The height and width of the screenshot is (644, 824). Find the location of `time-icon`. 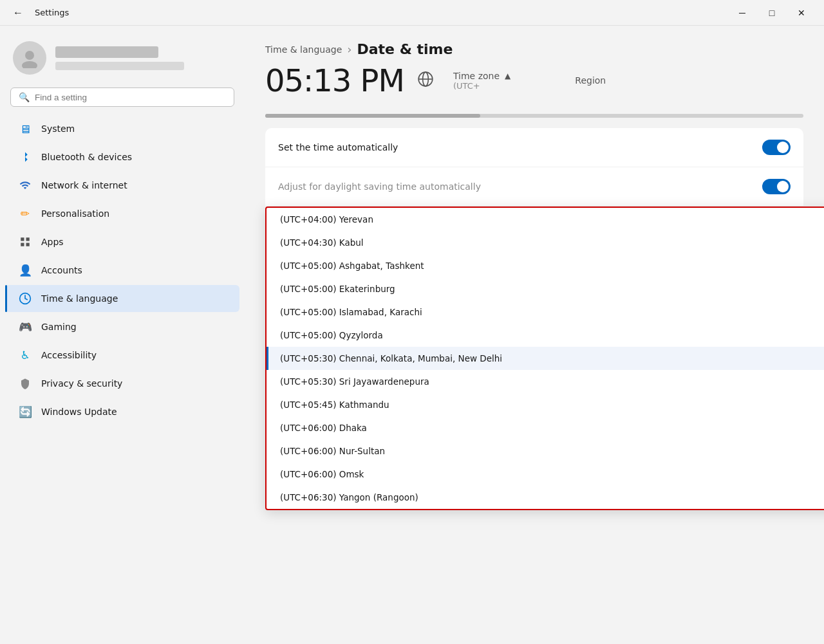

time-icon is located at coordinates (25, 299).